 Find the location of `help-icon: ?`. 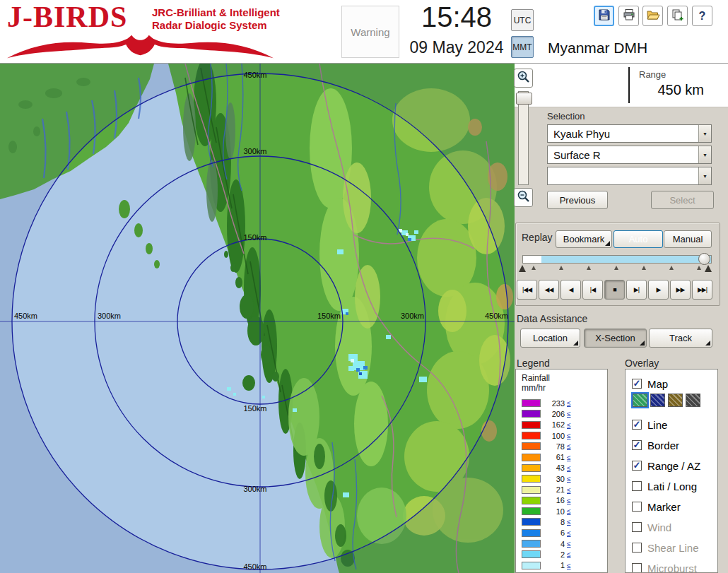

help-icon: ? is located at coordinates (703, 16).